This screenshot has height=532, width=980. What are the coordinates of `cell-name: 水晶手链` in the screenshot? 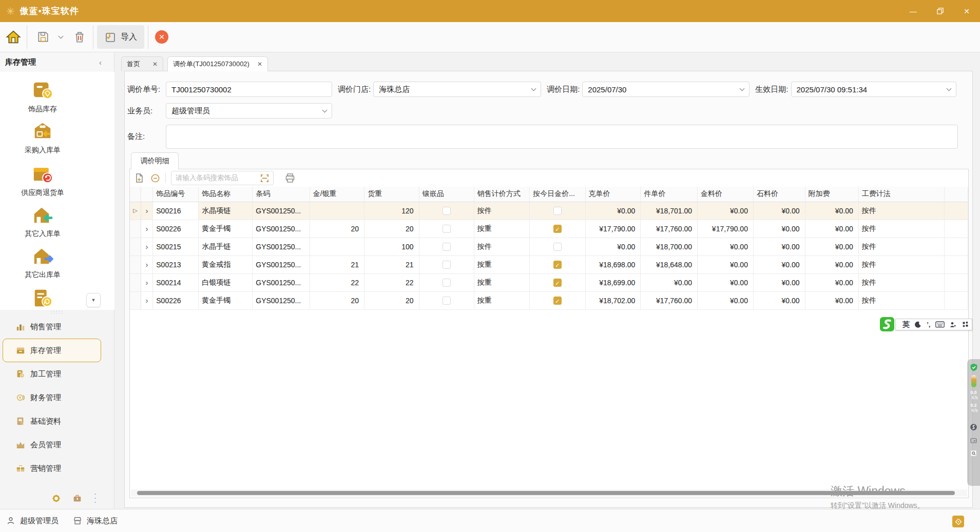 It's located at (226, 246).